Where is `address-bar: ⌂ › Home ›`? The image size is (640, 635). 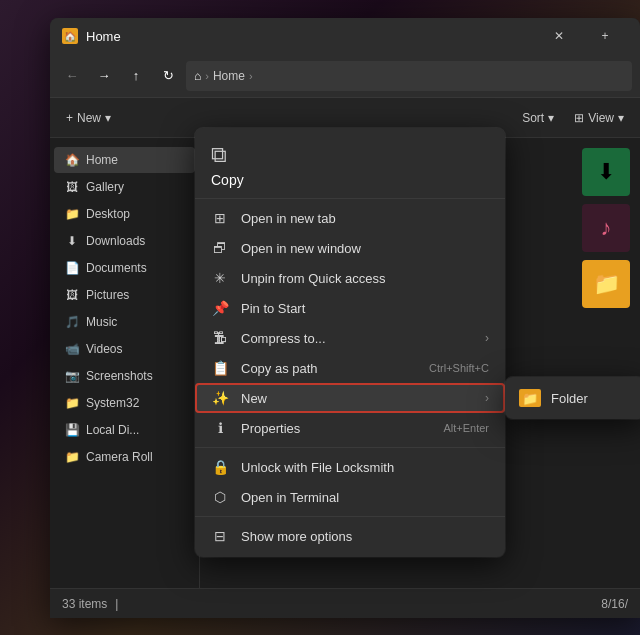 address-bar: ⌂ › Home › is located at coordinates (409, 76).